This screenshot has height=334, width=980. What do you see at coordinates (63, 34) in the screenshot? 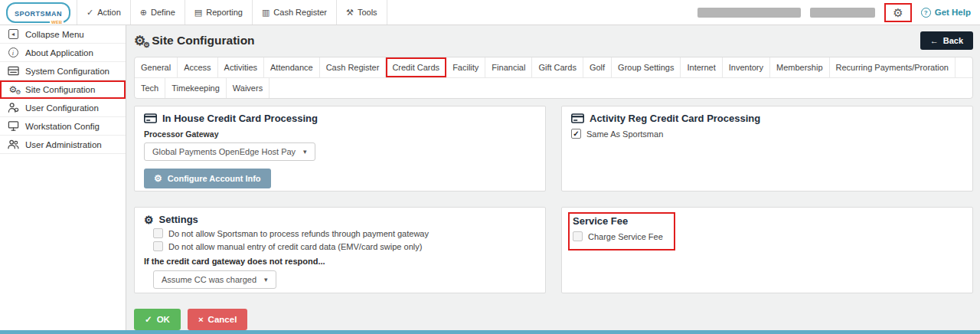
I see `sidebar-item-collapse-menu: ◂ Collapse Menu` at bounding box center [63, 34].